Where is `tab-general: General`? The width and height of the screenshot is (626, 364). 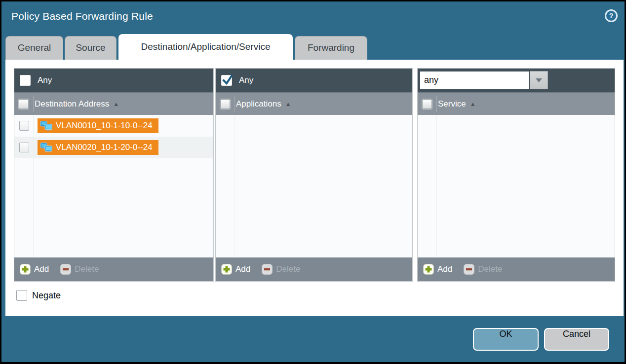 tab-general: General is located at coordinates (35, 48).